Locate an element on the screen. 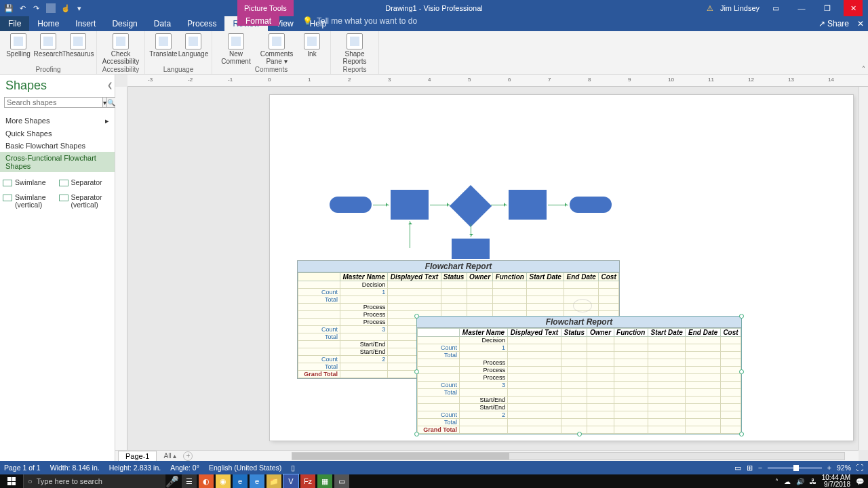 The image size is (868, 488). volume-icon: 🔊 is located at coordinates (800, 481).